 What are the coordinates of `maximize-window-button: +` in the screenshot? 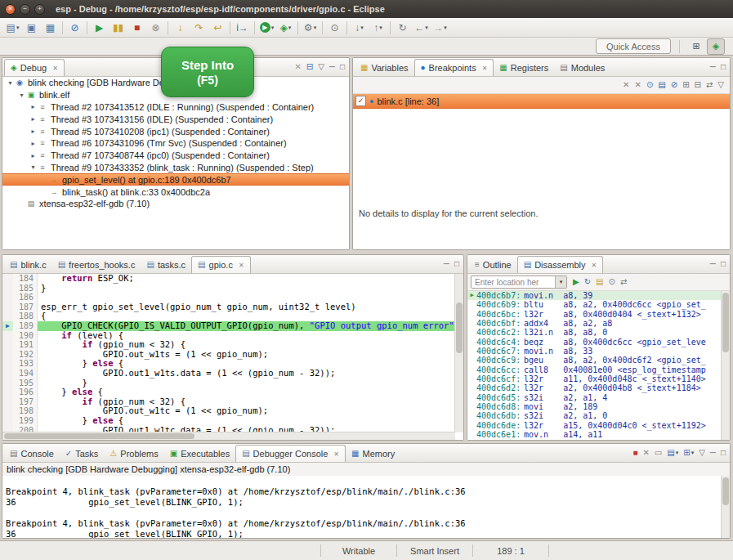 It's located at (39, 10).